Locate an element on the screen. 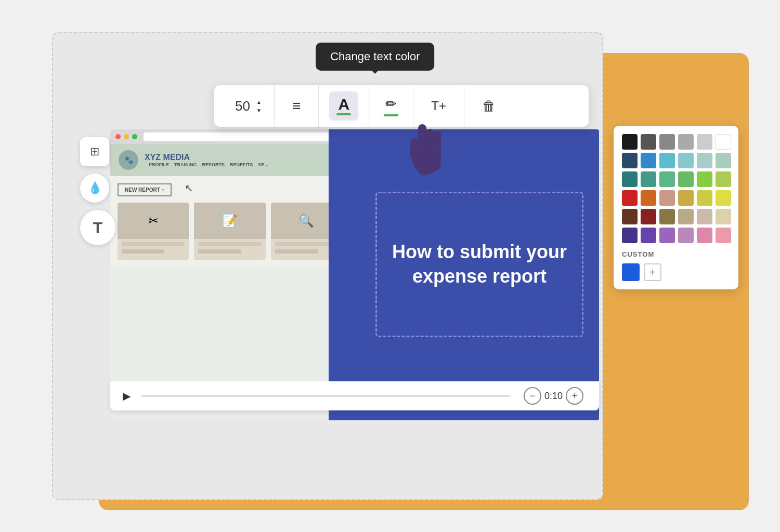 This screenshot has height=532, width=780. edit-section: ✏ is located at coordinates (391, 106).